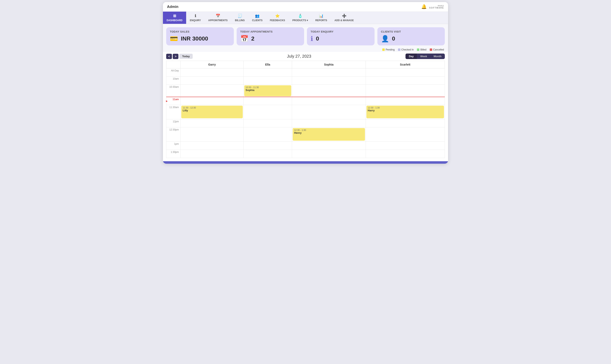  Describe the element at coordinates (212, 123) in the screenshot. I see `cell-12pm-garry` at that location.